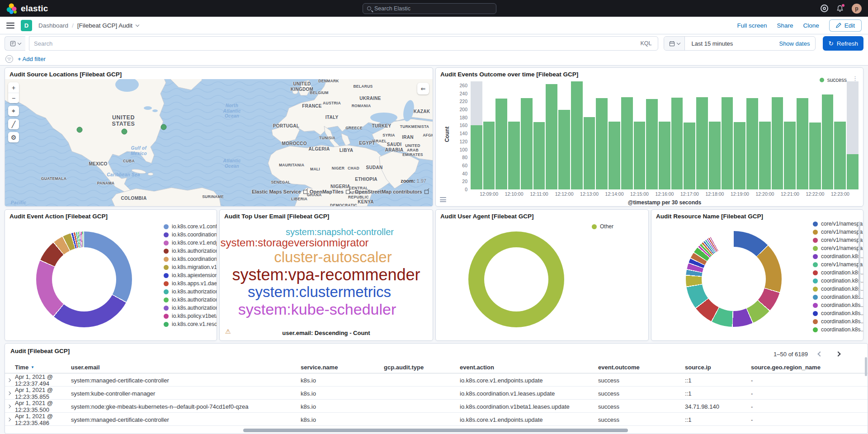 Image resolution: width=868 pixels, height=434 pixels. Describe the element at coordinates (340, 192) in the screenshot. I see `map-attribution: Elastic Maps ServiceOpenMapTiles, OpenSt…` at that location.